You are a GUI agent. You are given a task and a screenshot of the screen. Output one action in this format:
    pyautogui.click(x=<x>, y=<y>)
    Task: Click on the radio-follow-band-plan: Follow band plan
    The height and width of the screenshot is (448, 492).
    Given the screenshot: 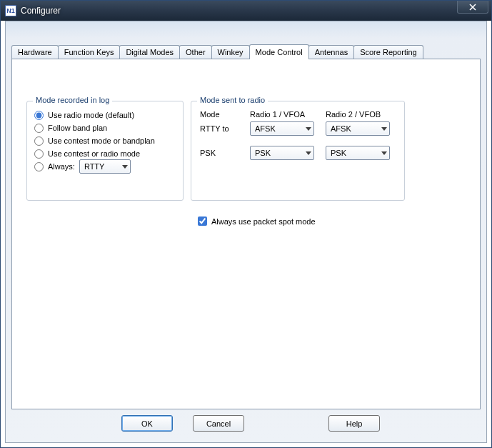 What is the action you would take?
    pyautogui.click(x=106, y=128)
    